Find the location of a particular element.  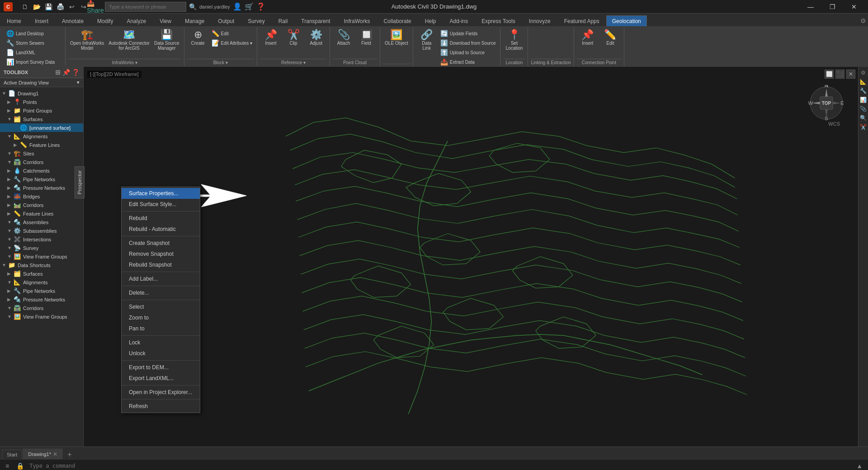

insert-btn: 📌 Insert is located at coordinates (271, 38).